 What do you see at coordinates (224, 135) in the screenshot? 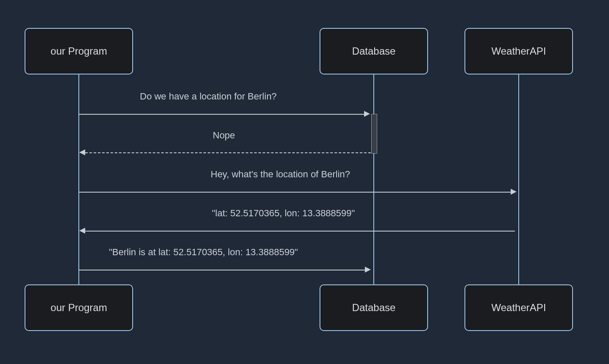
I see `message-label: Nope` at bounding box center [224, 135].